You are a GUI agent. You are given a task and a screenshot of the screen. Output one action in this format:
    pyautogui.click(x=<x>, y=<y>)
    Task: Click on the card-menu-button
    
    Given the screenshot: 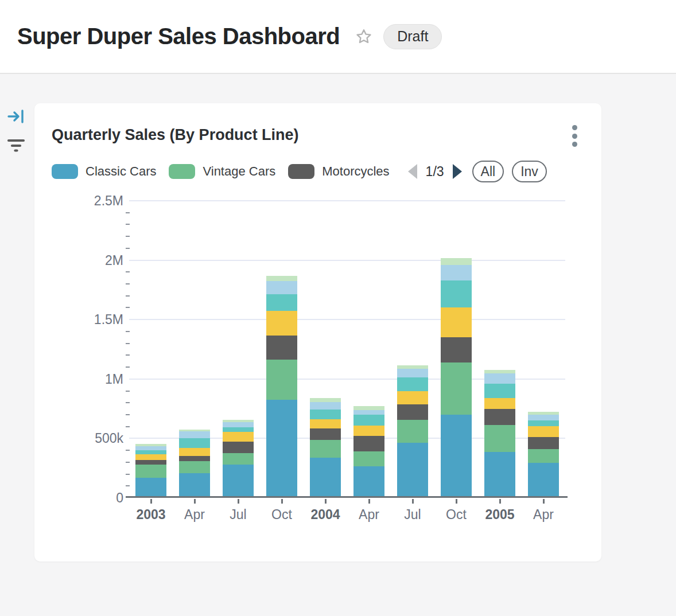 What is the action you would take?
    pyautogui.click(x=574, y=136)
    